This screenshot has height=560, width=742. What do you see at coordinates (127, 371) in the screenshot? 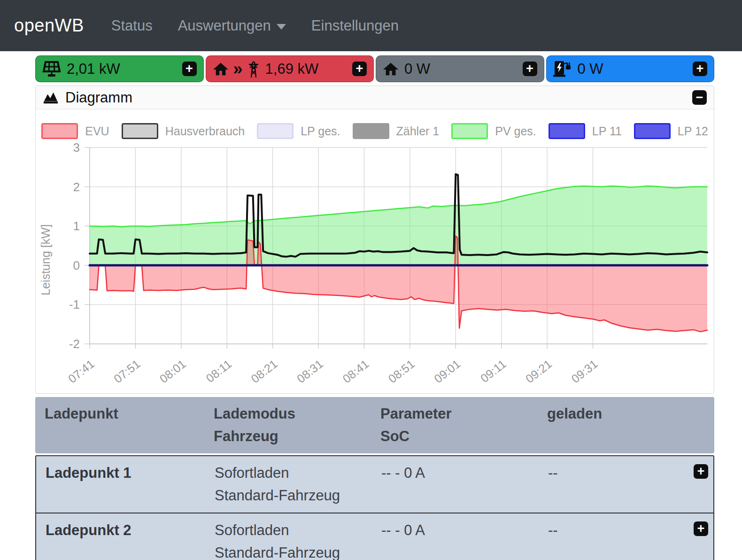
I see `svg-text: 07:51` at bounding box center [127, 371].